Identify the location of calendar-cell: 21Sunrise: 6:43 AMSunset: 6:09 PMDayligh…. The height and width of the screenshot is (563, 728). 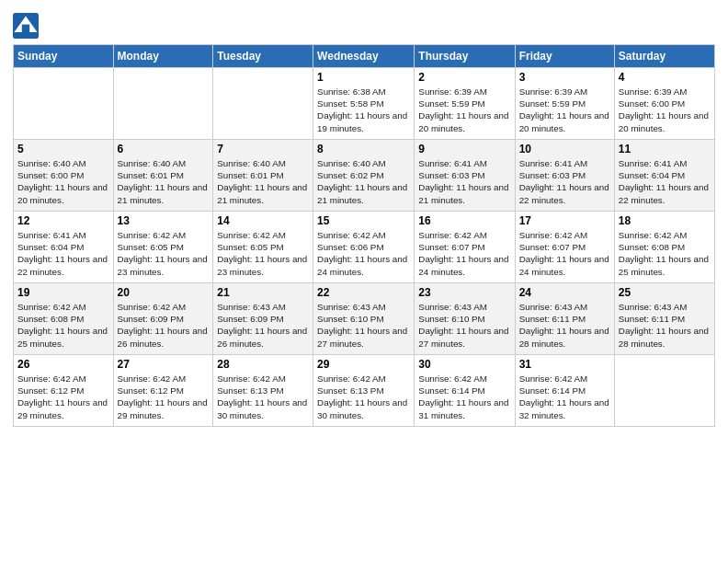
(263, 319).